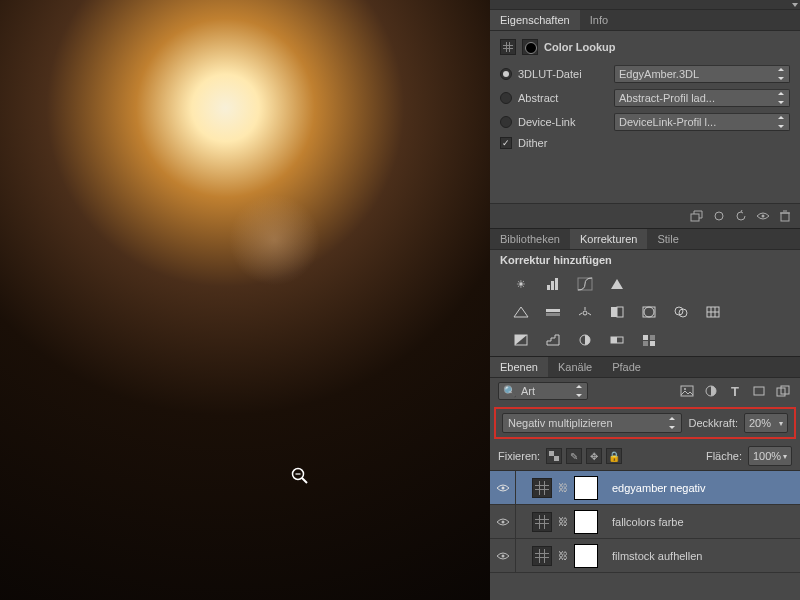  I want to click on layers-list: ⛓ edgyamber negativ ⛓ fallcolors farbe ⛓…, so click(645, 536).